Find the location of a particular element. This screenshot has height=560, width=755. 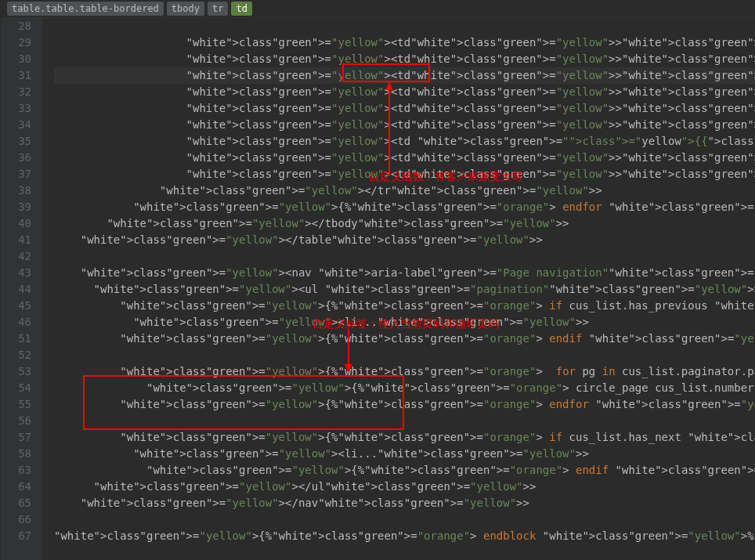

line-number: 57 is located at coordinates (16, 437).